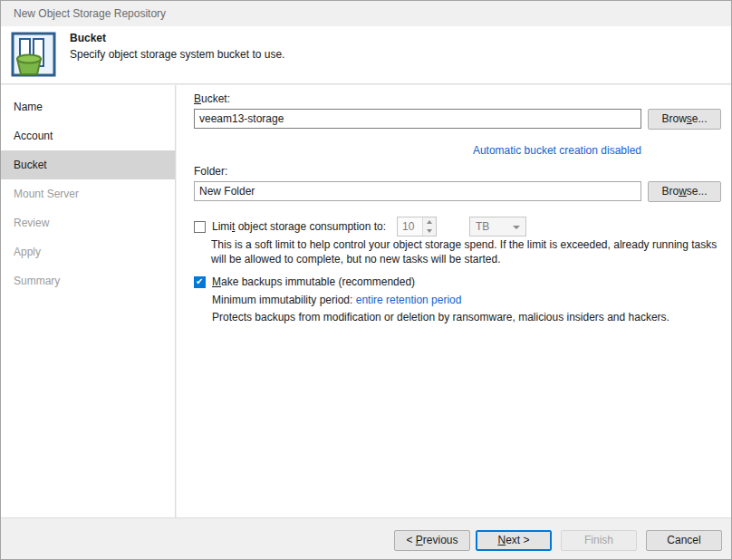  I want to click on object-storage-bucket-icon, so click(34, 54).